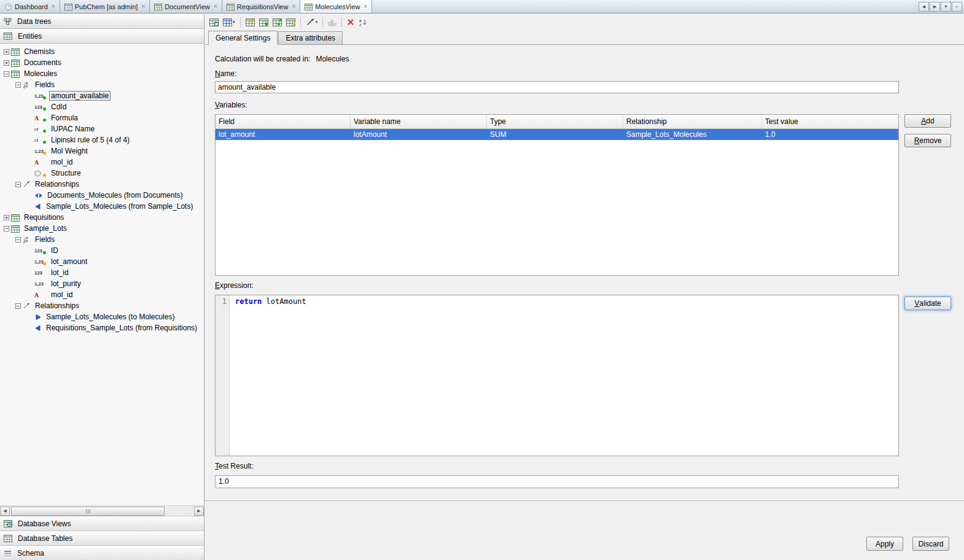 The height and width of the screenshot is (560, 964). Describe the element at coordinates (351, 22) in the screenshot. I see `delete-button` at that location.